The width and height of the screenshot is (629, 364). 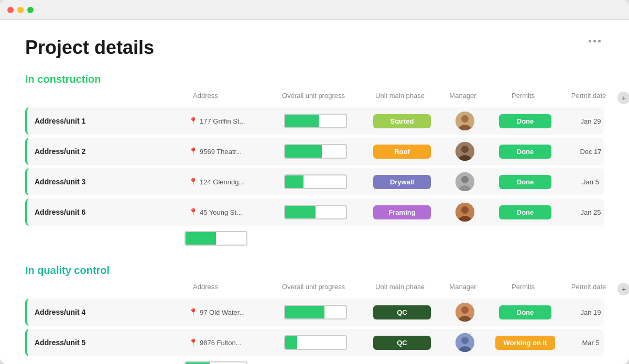 I want to click on unit-name-cell: Address/unit 2, so click(x=106, y=151).